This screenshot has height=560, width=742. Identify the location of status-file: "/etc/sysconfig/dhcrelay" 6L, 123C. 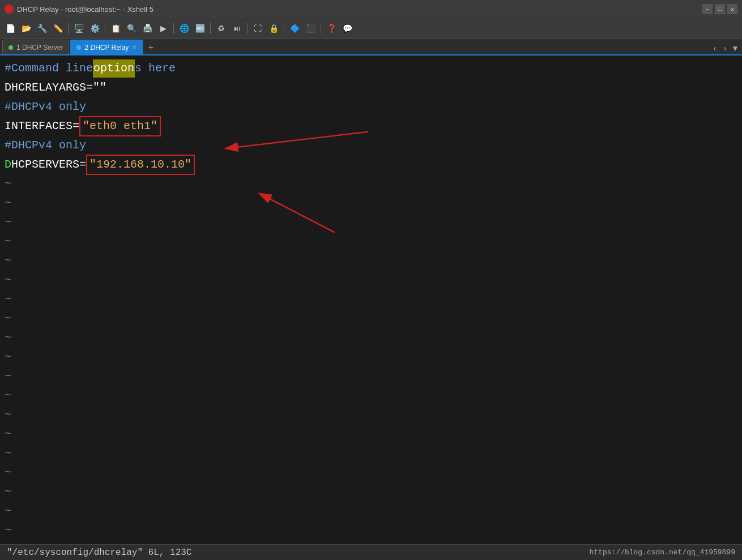
(99, 553).